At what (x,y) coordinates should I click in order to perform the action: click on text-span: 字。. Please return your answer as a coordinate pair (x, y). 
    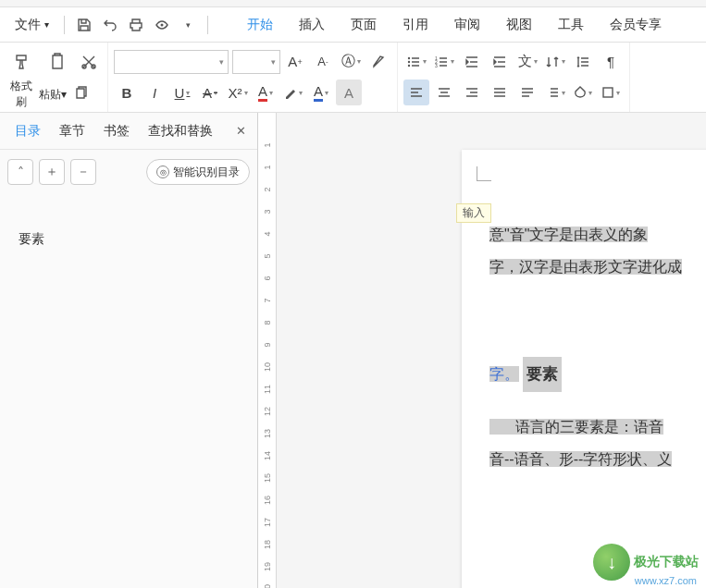
    Looking at the image, I should click on (504, 374).